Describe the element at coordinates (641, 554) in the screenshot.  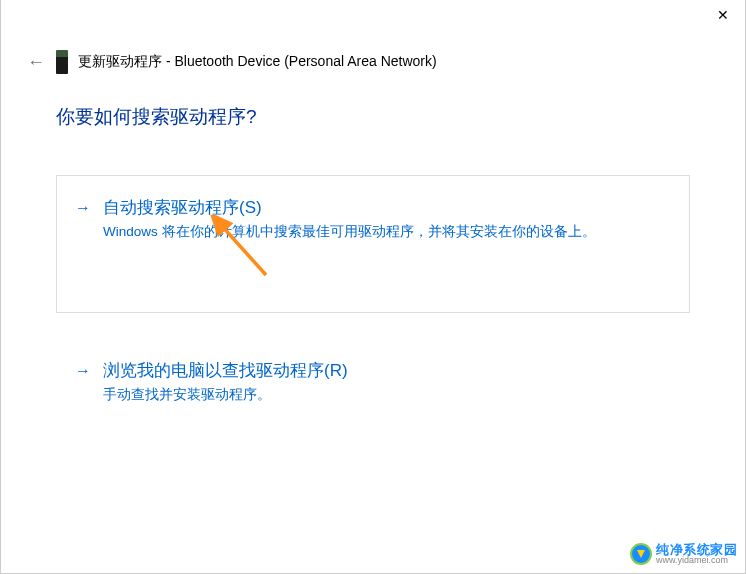
I see `watermark-logo-icon` at that location.